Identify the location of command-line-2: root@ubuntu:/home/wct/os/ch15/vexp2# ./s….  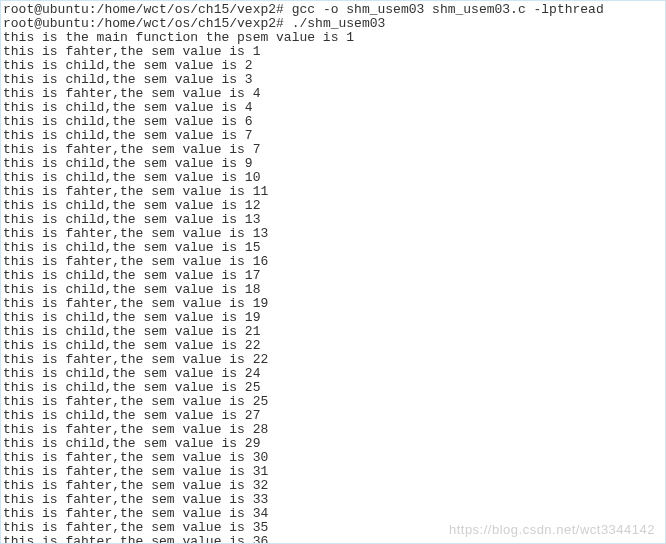
(334, 24).